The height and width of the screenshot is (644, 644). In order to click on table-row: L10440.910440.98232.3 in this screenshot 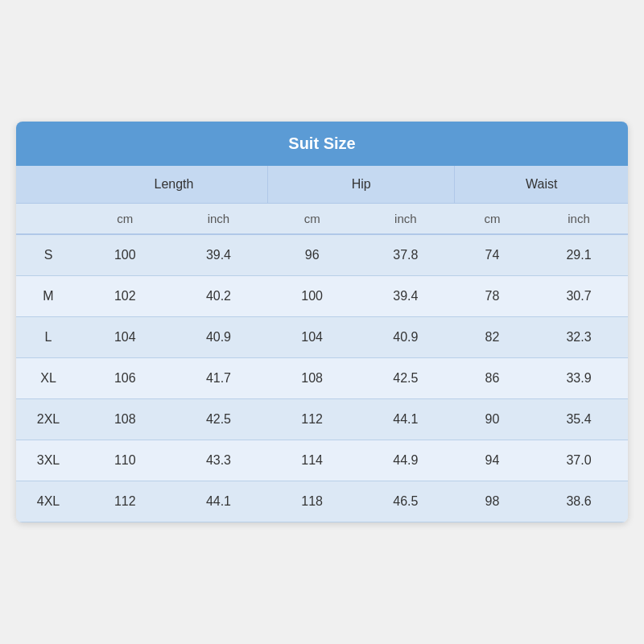, I will do `click(322, 338)`.